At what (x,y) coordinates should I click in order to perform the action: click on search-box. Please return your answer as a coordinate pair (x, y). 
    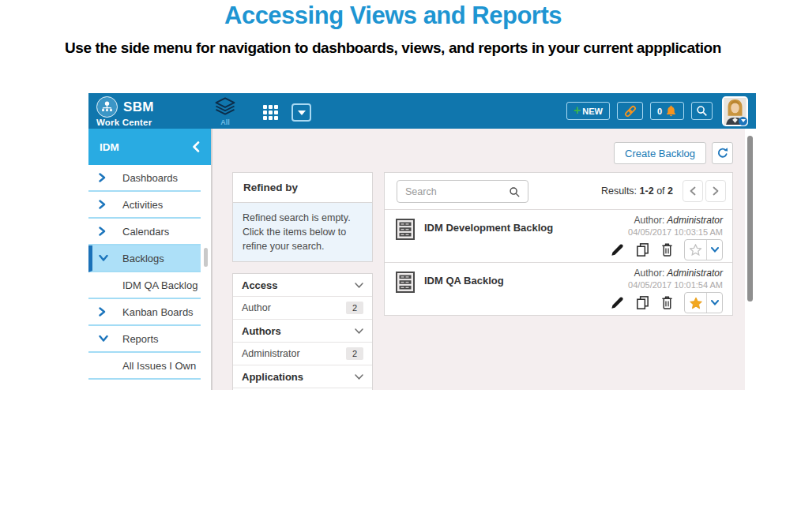
    Looking at the image, I should click on (463, 191).